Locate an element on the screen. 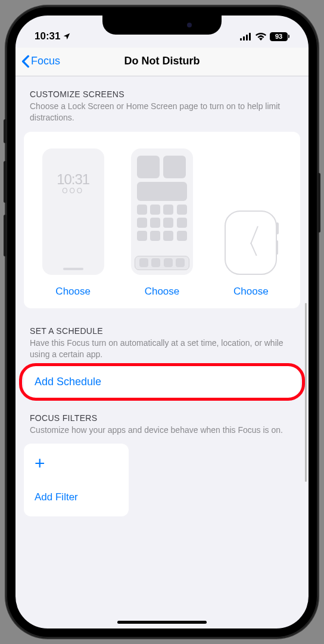 This screenshot has height=644, width=324. cellular-icon is located at coordinates (246, 37).